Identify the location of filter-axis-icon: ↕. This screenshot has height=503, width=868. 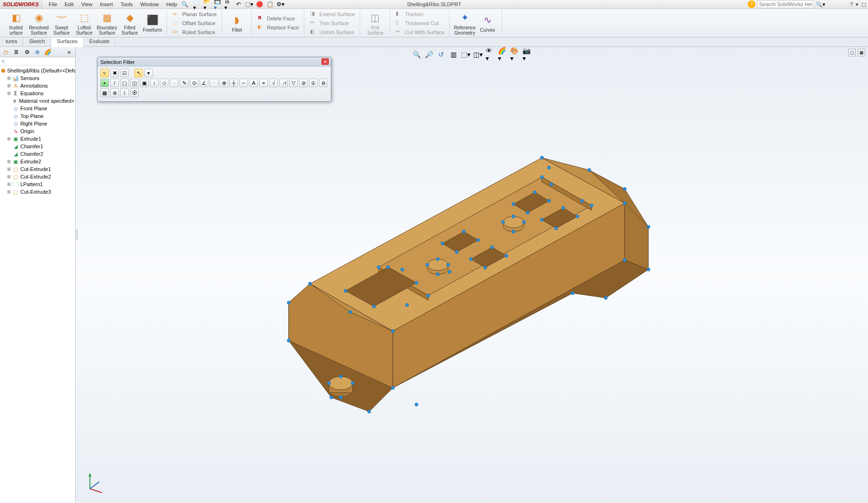
(154, 83).